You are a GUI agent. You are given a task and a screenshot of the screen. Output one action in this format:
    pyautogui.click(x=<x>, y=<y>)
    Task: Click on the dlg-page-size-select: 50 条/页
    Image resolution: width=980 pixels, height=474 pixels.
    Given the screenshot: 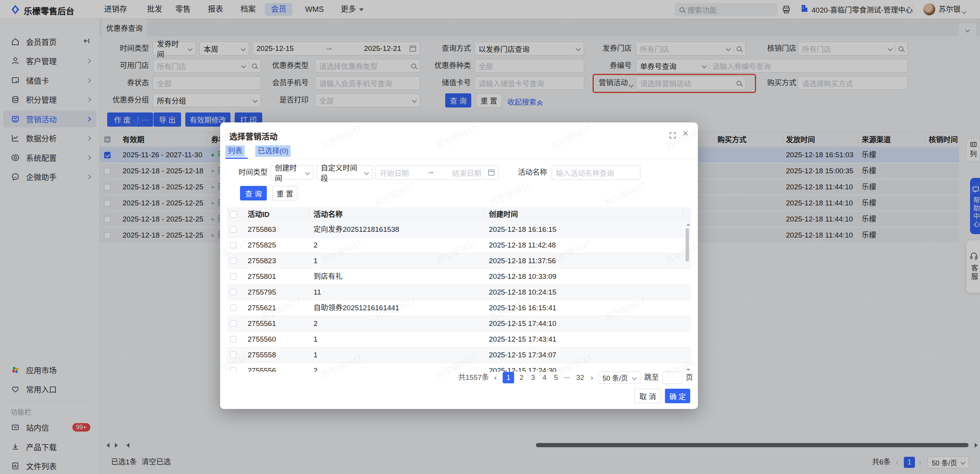 What is the action you would take?
    pyautogui.click(x=619, y=378)
    